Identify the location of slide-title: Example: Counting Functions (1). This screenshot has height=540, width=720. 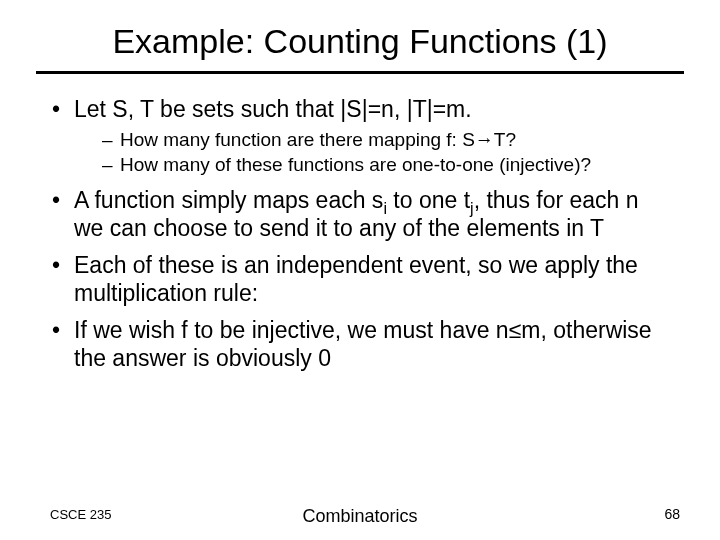
(360, 36).